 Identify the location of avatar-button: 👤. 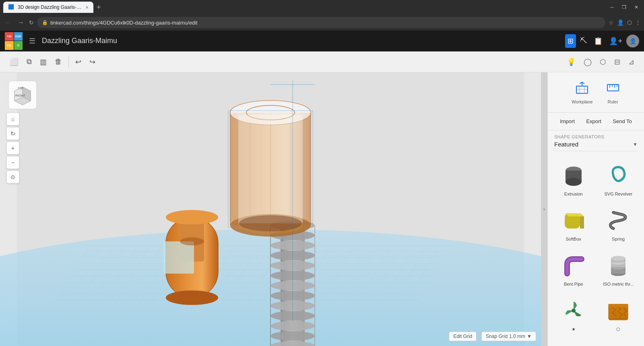
(633, 41).